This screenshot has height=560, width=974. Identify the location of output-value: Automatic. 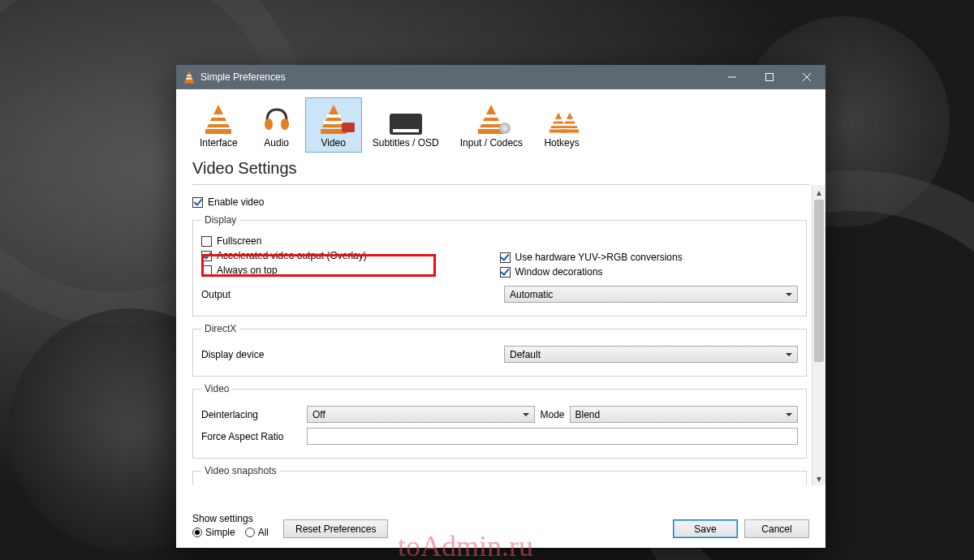
(531, 295).